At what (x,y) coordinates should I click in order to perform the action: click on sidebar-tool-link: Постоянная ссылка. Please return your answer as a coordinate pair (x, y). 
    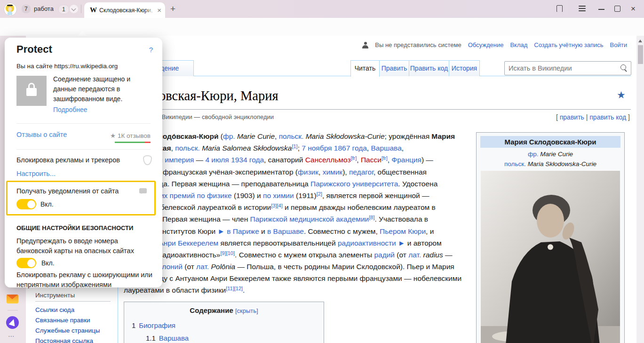
    Looking at the image, I should click on (68, 340).